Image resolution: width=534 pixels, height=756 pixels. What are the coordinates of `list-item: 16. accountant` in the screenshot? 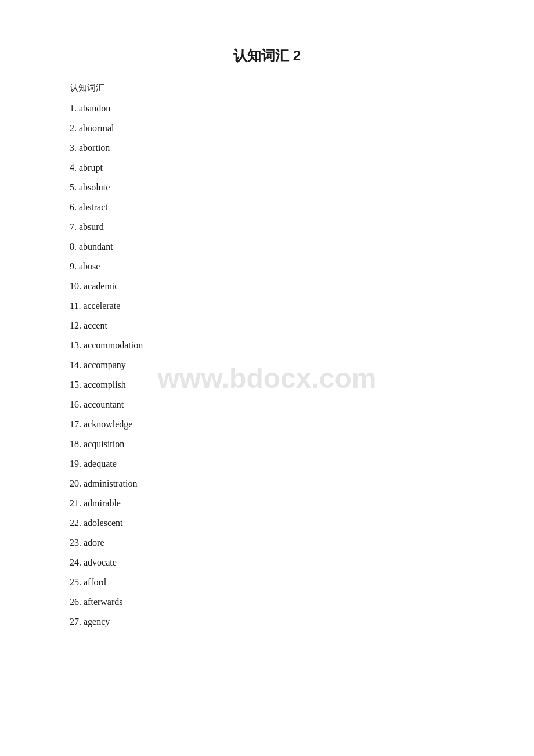 It's located at (267, 405).